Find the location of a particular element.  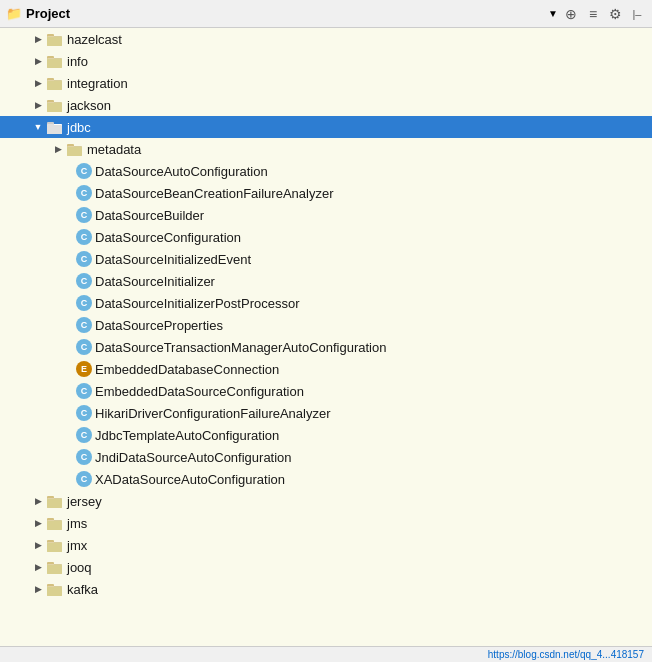

item-label: DataSourceInitializedEvent is located at coordinates (173, 260).